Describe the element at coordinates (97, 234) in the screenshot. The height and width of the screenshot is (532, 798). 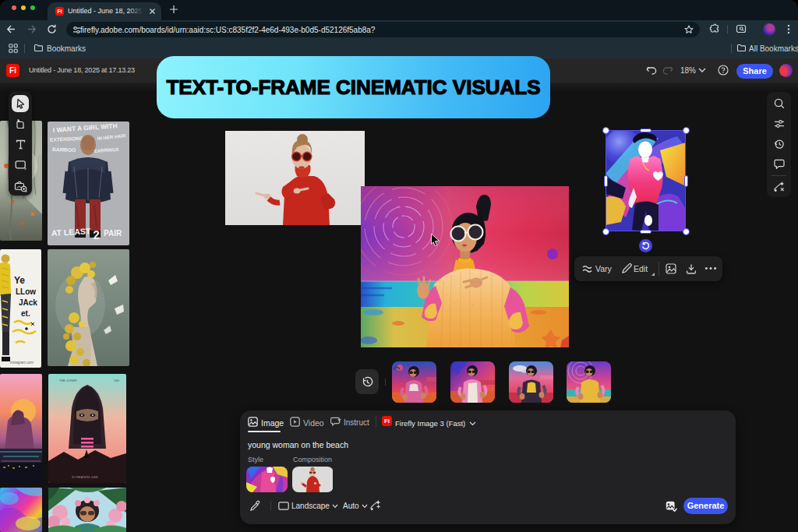
I see `svg-text: 2` at that location.